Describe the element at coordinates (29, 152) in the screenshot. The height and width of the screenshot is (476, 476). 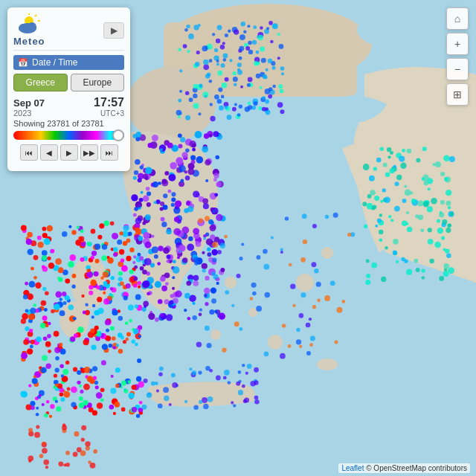
I see `skip-back-btn: ⏮` at that location.